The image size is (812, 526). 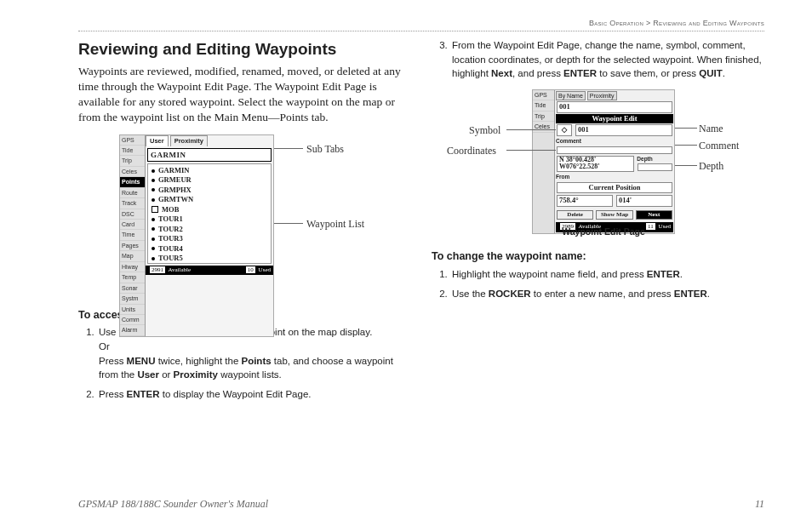 I want to click on left-tab: Map, so click(x=133, y=256).